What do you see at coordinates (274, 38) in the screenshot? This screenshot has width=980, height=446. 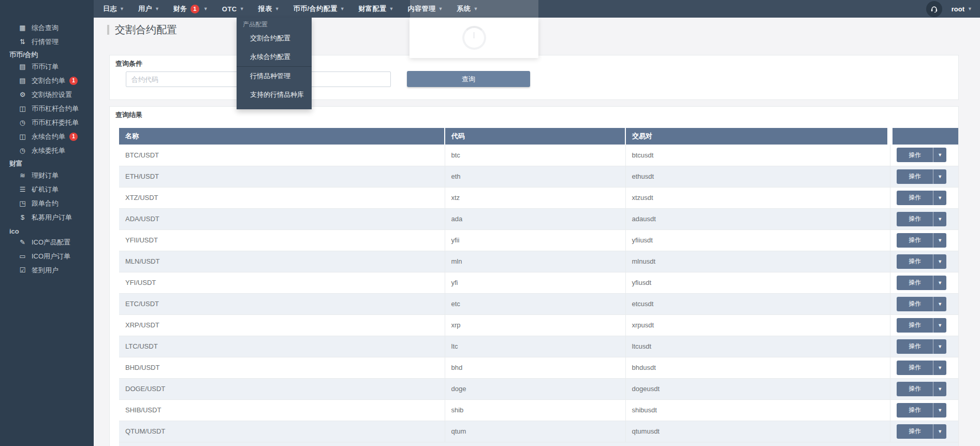 I see `dropdown-menu-item: 交割合约配置` at bounding box center [274, 38].